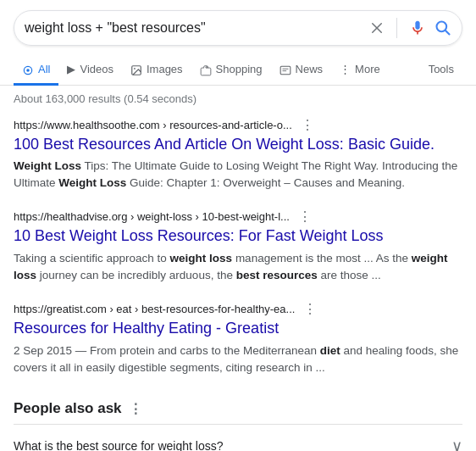  I want to click on results-count-text: About 163,000 results (0.54 seconds), so click(105, 98).